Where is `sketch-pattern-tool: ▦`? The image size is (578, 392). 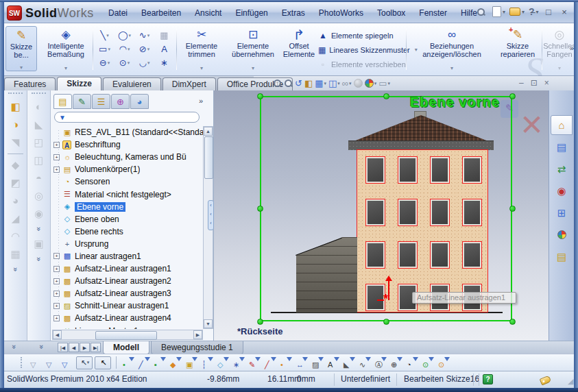
sketch-pattern-tool: ▦ is located at coordinates (165, 36).